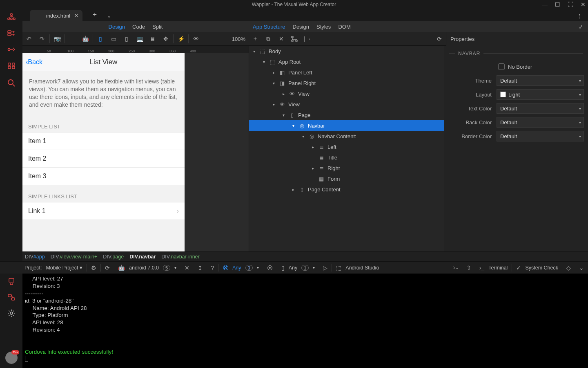  Describe the element at coordinates (11, 49) in the screenshot. I see `routes-icon` at that location.